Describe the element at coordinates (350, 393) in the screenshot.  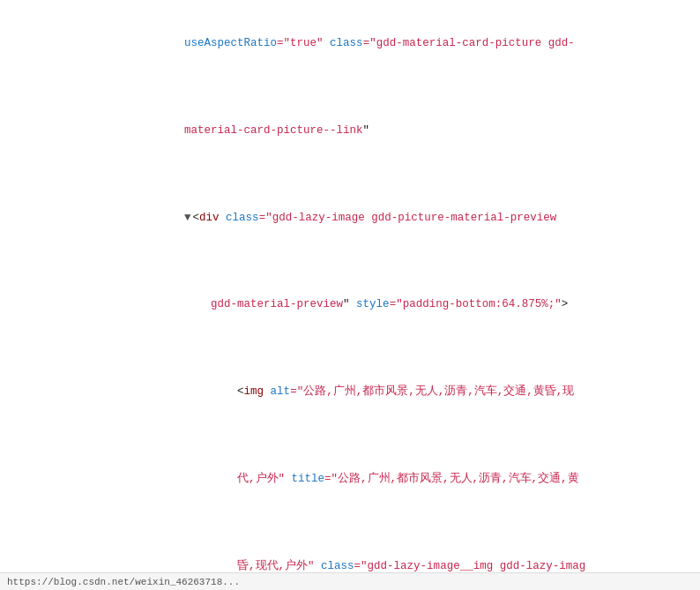
I see `code-line: <img alt="公路,广州,都市风景,无人,沥青,汽车,交通,黄昏,现` at that location.